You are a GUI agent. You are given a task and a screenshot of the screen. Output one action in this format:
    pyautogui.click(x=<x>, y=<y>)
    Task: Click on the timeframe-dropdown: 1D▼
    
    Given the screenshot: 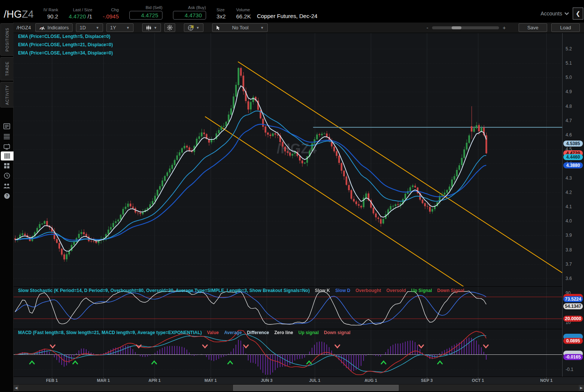 What is the action you would take?
    pyautogui.click(x=89, y=28)
    